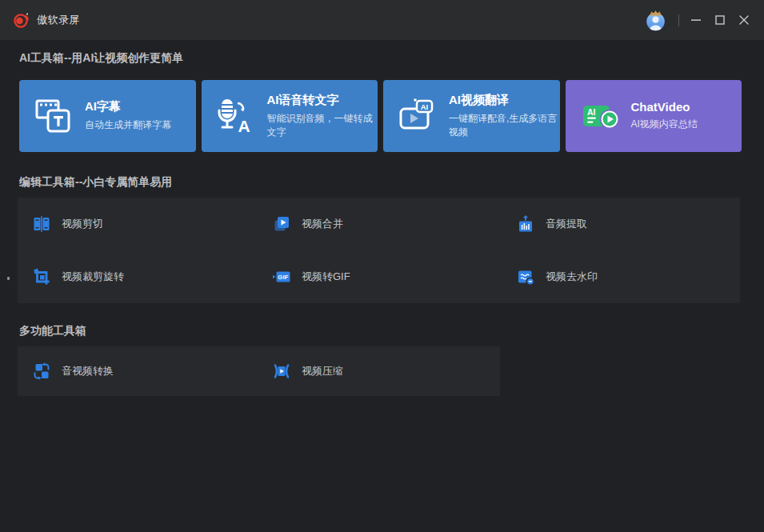 The image size is (764, 532). What do you see at coordinates (58, 20) in the screenshot?
I see `app-title: 傲软录屏` at bounding box center [58, 20].